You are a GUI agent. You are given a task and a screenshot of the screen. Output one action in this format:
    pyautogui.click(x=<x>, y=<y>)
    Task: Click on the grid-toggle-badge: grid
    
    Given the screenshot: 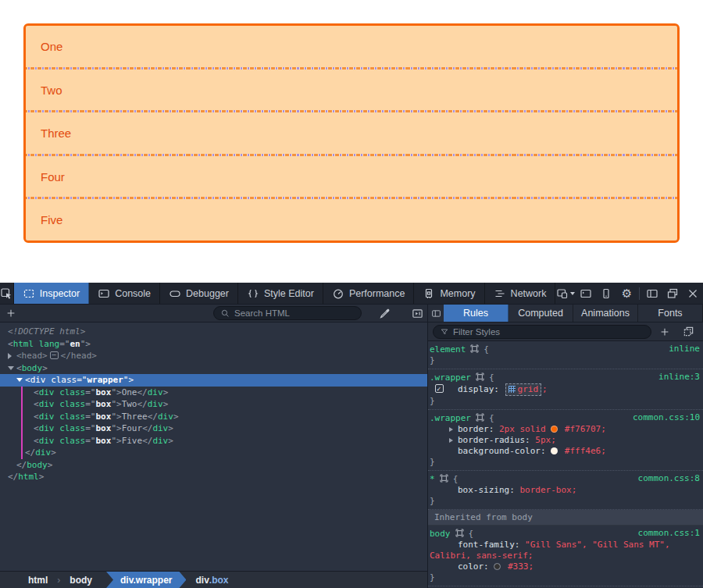 What is the action you would take?
    pyautogui.click(x=523, y=390)
    